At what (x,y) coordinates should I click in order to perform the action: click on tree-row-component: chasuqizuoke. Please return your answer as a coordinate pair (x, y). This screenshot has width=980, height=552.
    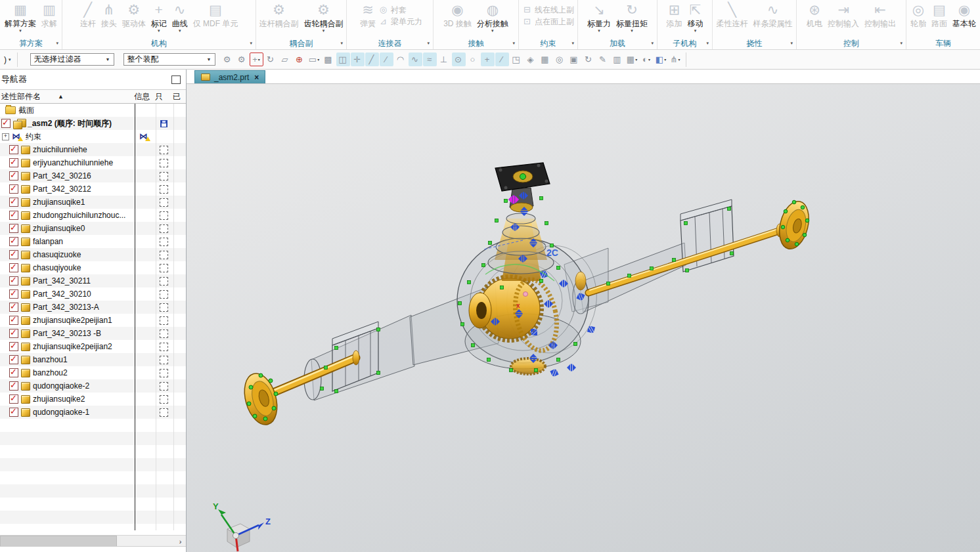
    Looking at the image, I should click on (93, 255).